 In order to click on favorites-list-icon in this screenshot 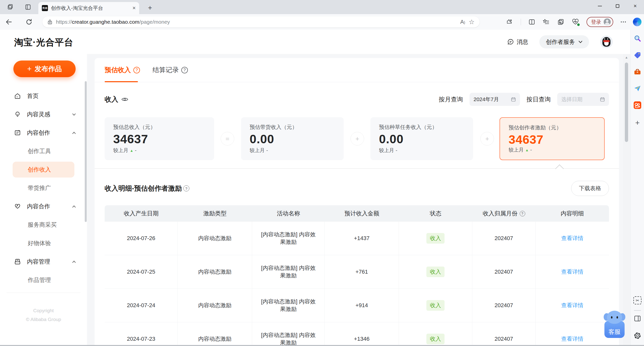, I will do `click(546, 22)`.